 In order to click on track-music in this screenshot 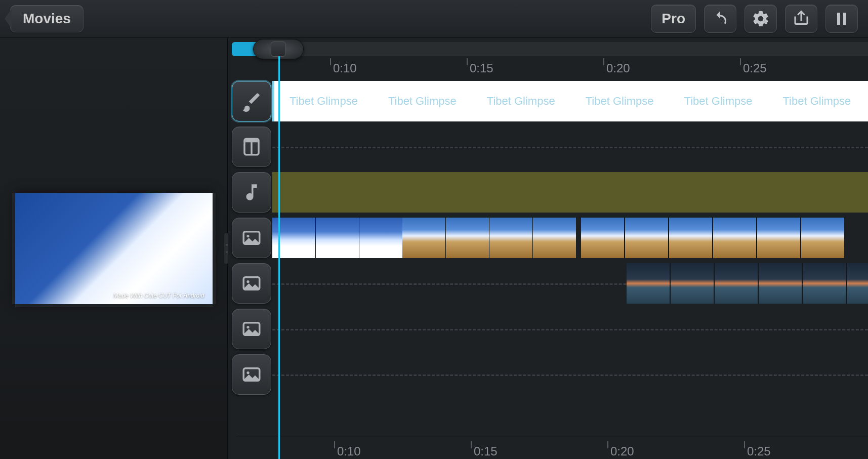, I will do `click(550, 192)`.